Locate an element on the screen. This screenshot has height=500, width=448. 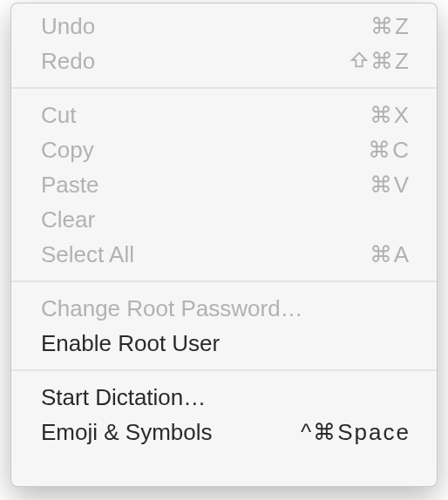
menu-item-clear: Clear is located at coordinates (224, 220).